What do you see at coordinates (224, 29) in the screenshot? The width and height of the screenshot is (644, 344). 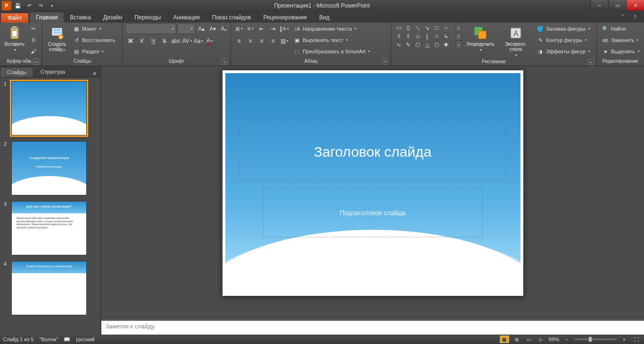 I see `clear-formatting-button: Aₓ` at bounding box center [224, 29].